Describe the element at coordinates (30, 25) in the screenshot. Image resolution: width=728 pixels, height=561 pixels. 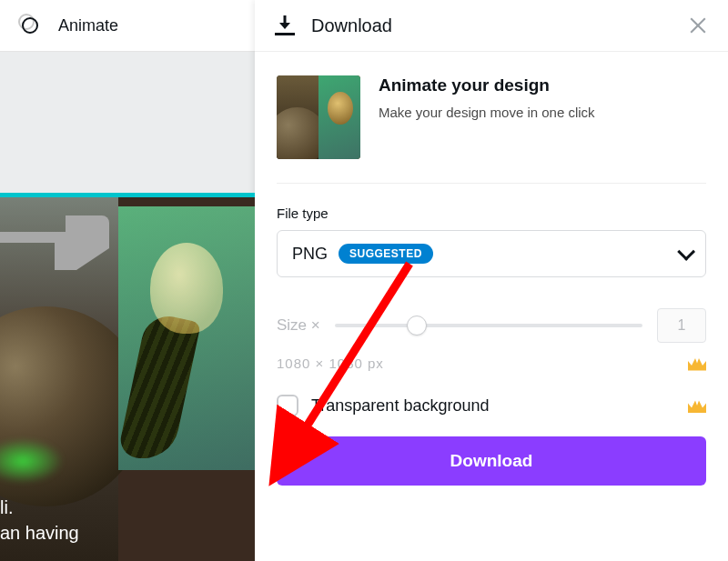
I see `animate-icon` at that location.